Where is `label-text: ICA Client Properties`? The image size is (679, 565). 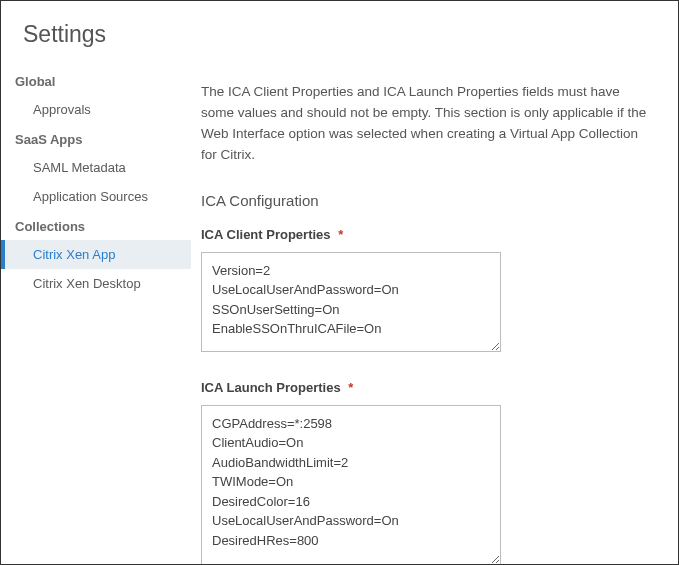
label-text: ICA Client Properties is located at coordinates (266, 234).